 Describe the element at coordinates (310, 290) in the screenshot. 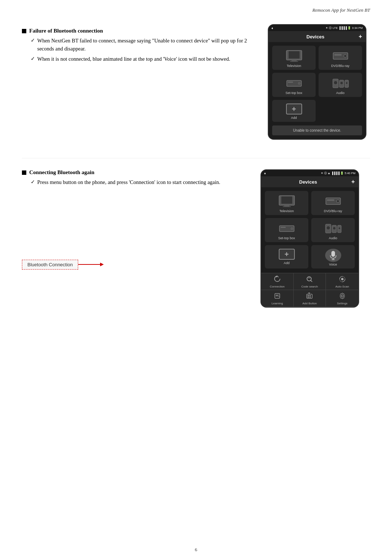

I see `phone2-bottom-bar: Connection Code search` at that location.